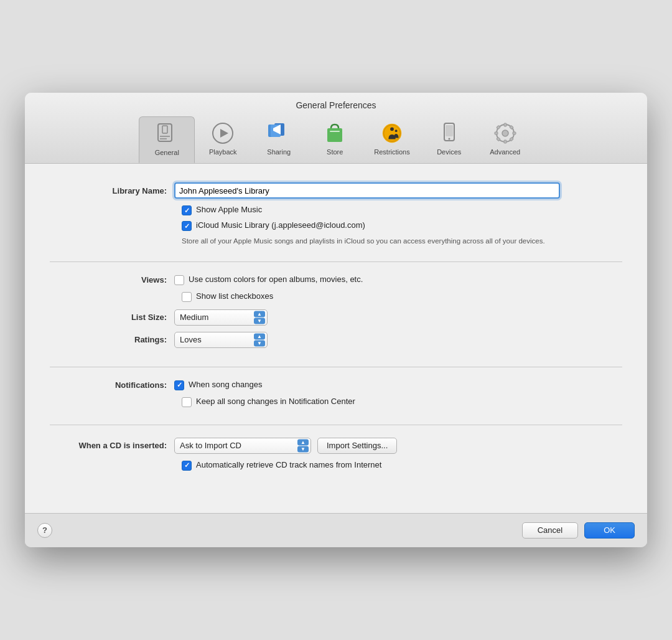  Describe the element at coordinates (336, 446) in the screenshot. I see `cd-row: When a CD is inserted: Show CD Begin Pla…` at that location.